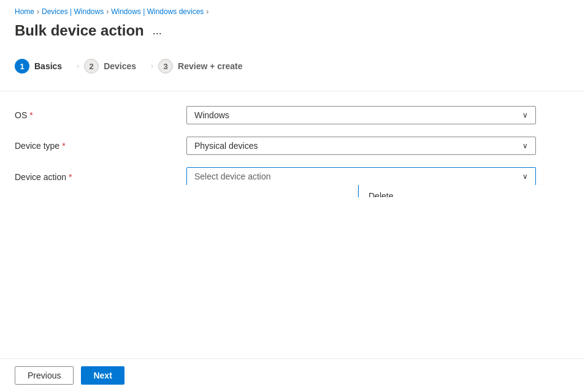 The height and width of the screenshot is (392, 585). I want to click on steps-bar: 1 Basics › 2 Devices › 3 Review + create, so click(292, 70).